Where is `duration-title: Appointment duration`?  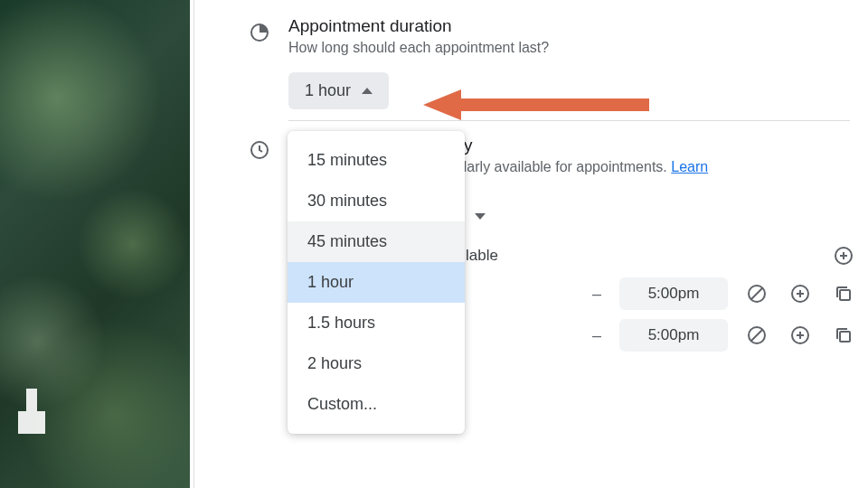 duration-title: Appointment duration is located at coordinates (570, 26).